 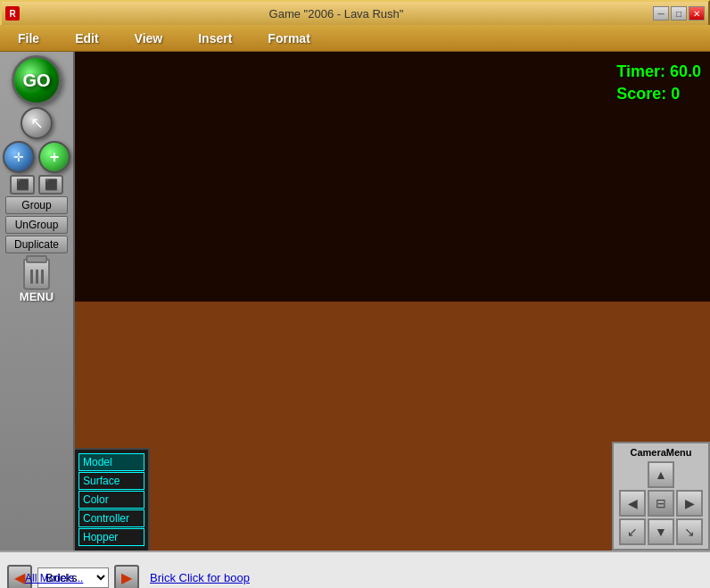 I want to click on tab-hopper: Hopper, so click(x=111, y=537).